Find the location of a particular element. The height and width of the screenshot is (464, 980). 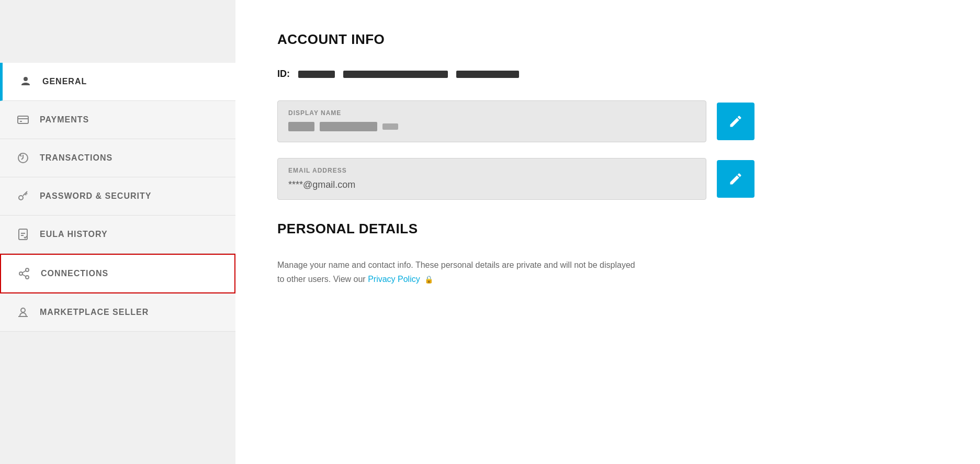

edit-icon-email is located at coordinates (736, 179).